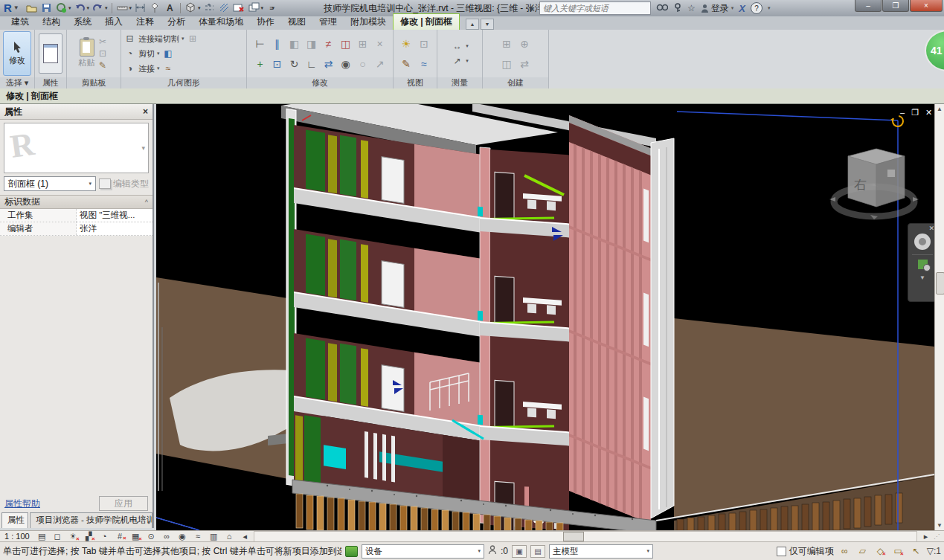  Describe the element at coordinates (31, 7) in the screenshot. I see `open-icon` at that location.